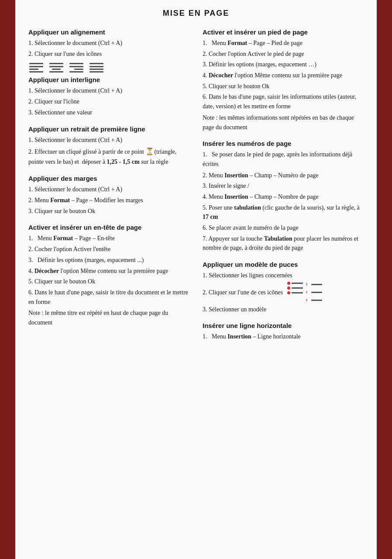  What do you see at coordinates (109, 146) in the screenshot?
I see `section-retrait: Appliquer un retrait de première ligne 1…` at bounding box center [109, 146].